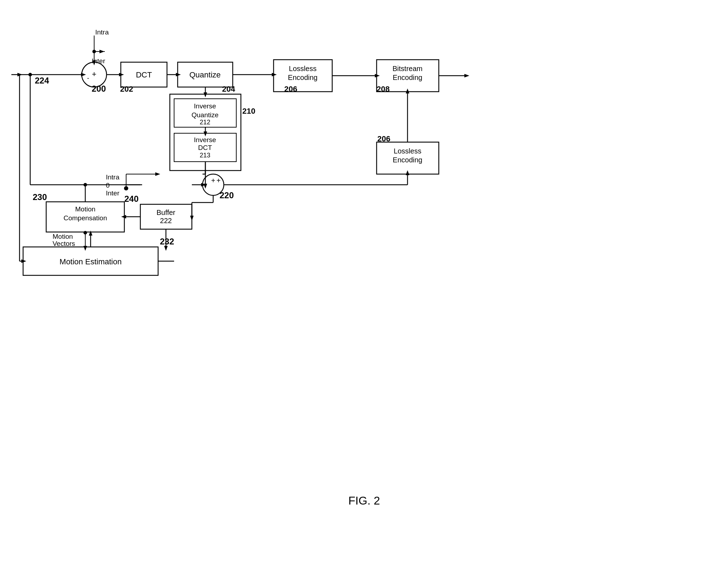  I want to click on lossless-encoding-right-label1: Lossless, so click(408, 151).